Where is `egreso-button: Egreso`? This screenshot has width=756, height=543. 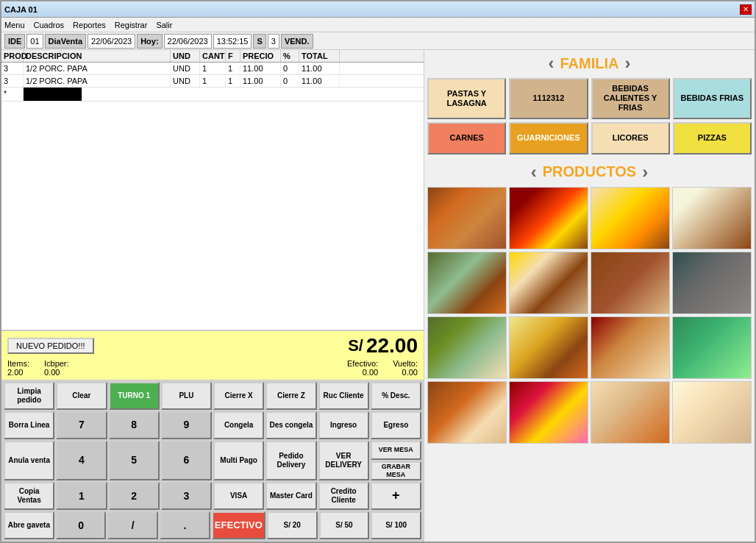
egreso-button: Egreso is located at coordinates (396, 425).